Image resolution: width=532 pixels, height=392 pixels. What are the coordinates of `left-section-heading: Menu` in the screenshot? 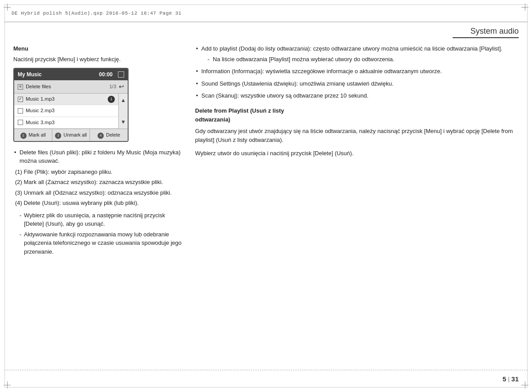 It's located at (98, 49).